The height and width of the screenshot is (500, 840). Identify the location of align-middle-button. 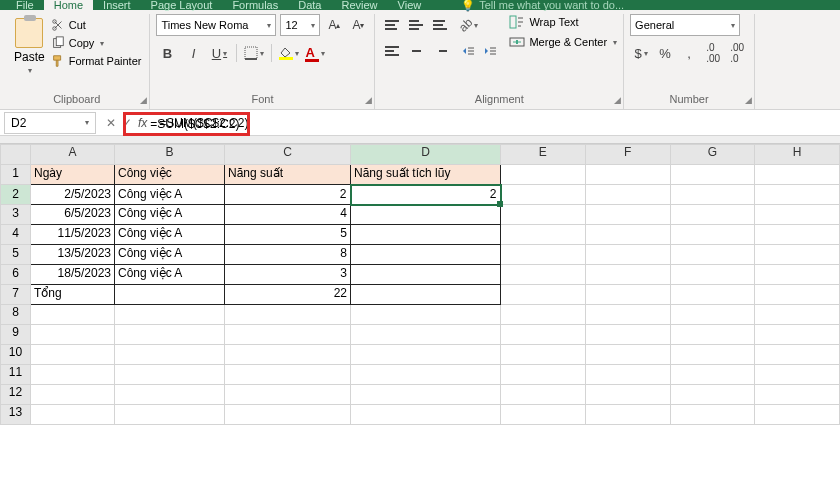
(416, 25).